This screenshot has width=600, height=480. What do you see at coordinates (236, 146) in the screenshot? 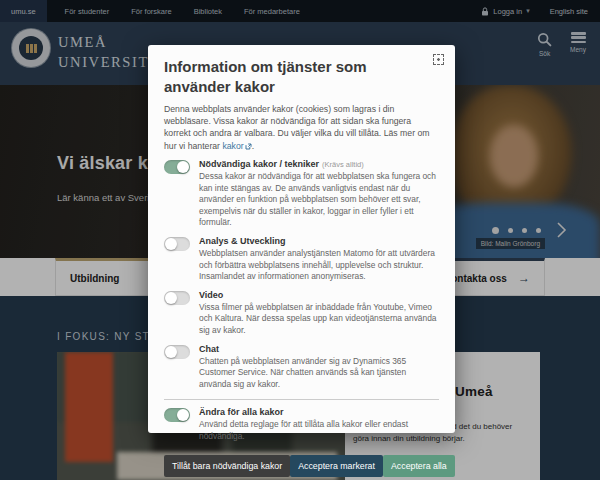
I see `cookie-policy-link: kakor` at bounding box center [236, 146].